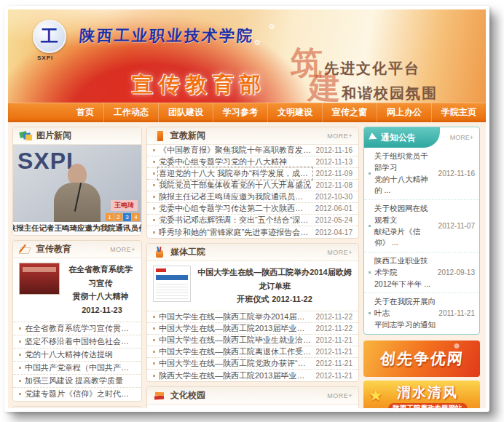 The width and height of the screenshot is (504, 422). Describe the element at coordinates (422, 226) in the screenshot. I see `notice-item: 关于校园网在线观看文献纪录片《信仰》 ... 2012-11-07` at that location.